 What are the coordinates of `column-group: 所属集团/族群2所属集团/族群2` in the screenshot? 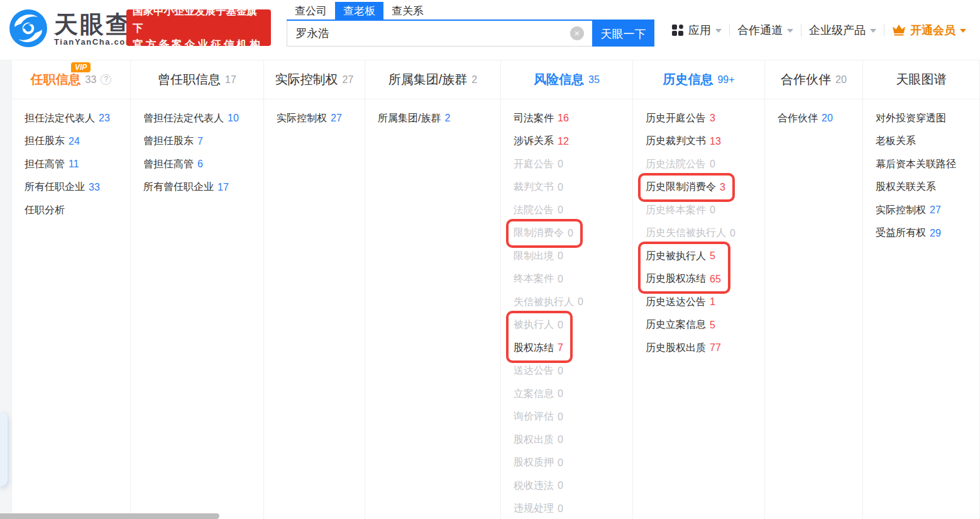 It's located at (433, 289).